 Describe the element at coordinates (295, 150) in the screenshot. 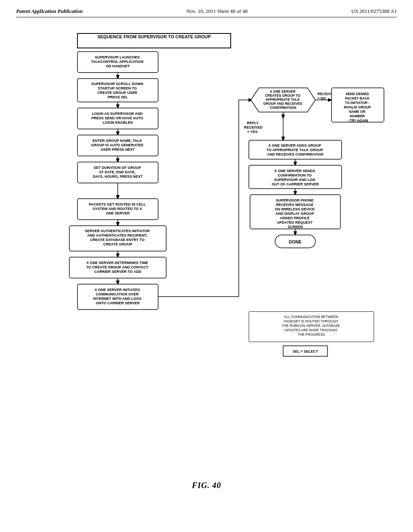

I see `svg-text:X ONE SERVER ADDS GROUP : X ONE SERVER ADDS GROUP TO APPROPRIATE T…` at that location.